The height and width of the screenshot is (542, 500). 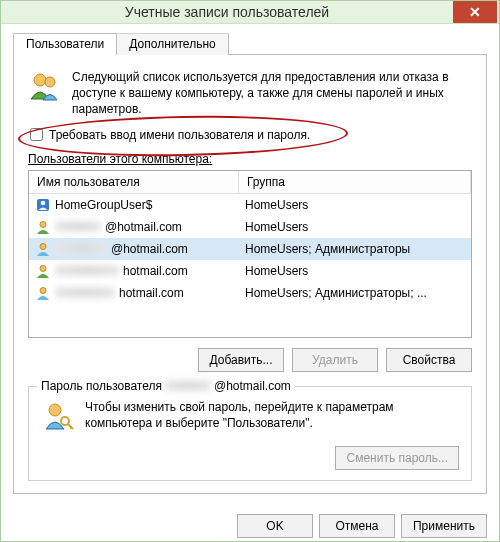 I want to click on table-row: @hotmail.com HomeUsers, so click(x=250, y=227).